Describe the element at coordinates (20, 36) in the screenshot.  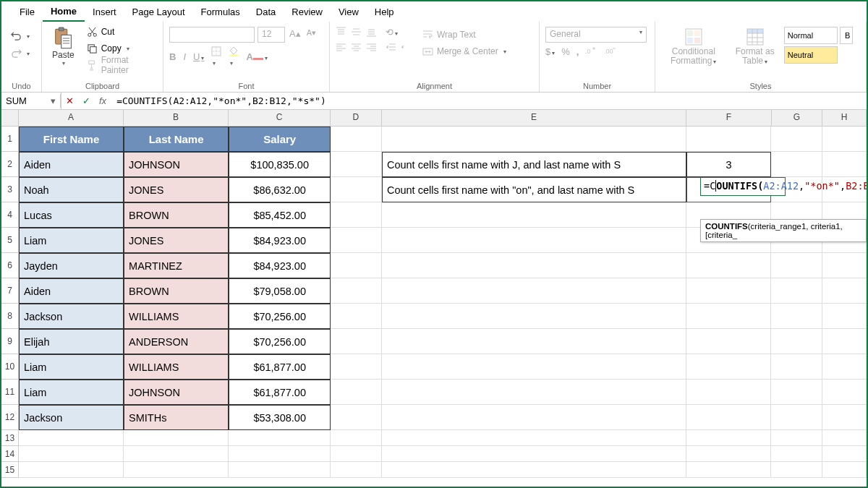
I see `undo-button: ▾` at that location.